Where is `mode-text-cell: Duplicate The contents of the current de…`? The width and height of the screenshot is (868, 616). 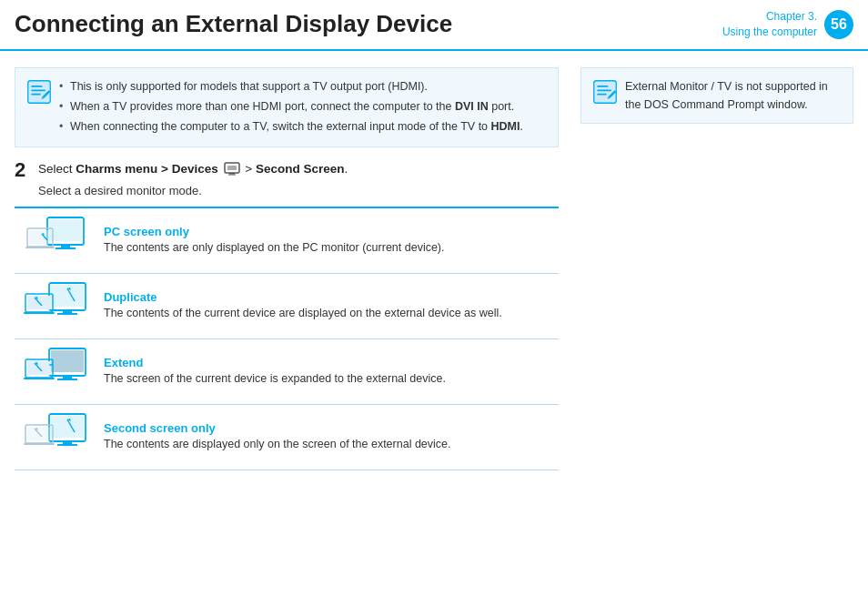 mode-text-cell: Duplicate The contents of the current de… is located at coordinates (328, 306).